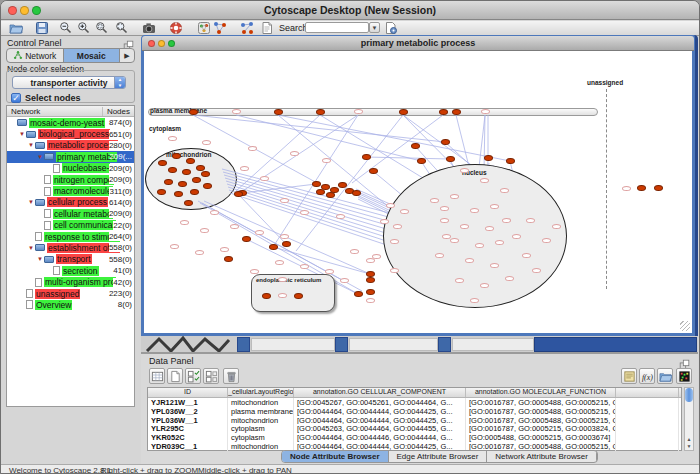 This screenshot has width=700, height=474. Describe the element at coordinates (70, 226) in the screenshot. I see `tree-row: cell communicat22(0)` at that location.